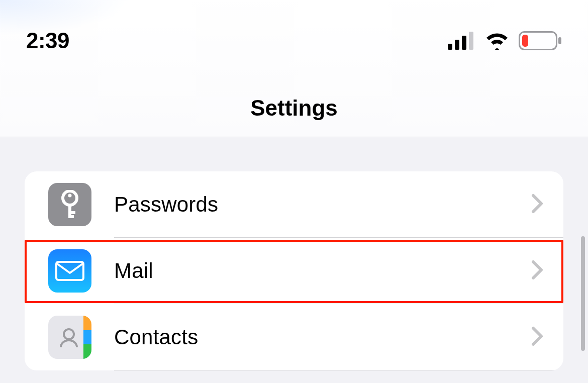 This screenshot has height=383, width=588. What do you see at coordinates (323, 337) in the screenshot?
I see `settings-row-label: Contacts` at bounding box center [323, 337].